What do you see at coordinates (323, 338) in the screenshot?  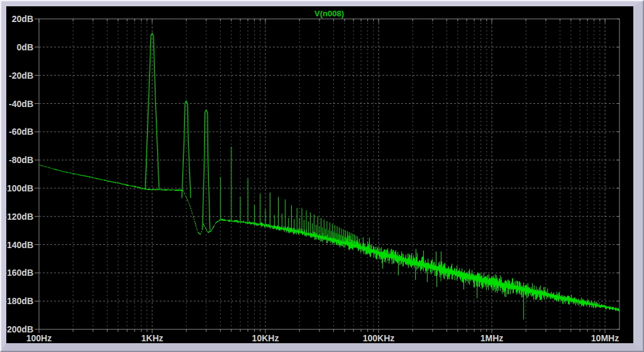 I see `x-axis-labels: 100Hz1KHz10KHz100KHz1MHz10MHz` at bounding box center [323, 338].